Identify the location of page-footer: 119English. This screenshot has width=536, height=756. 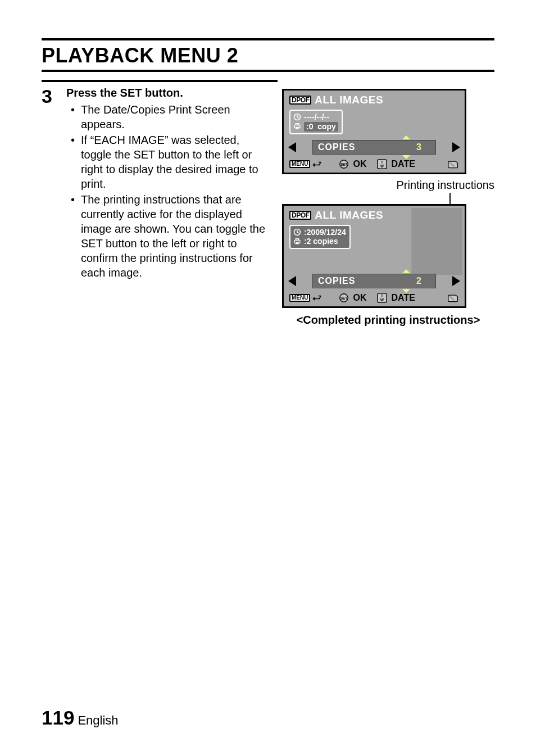
(80, 718).